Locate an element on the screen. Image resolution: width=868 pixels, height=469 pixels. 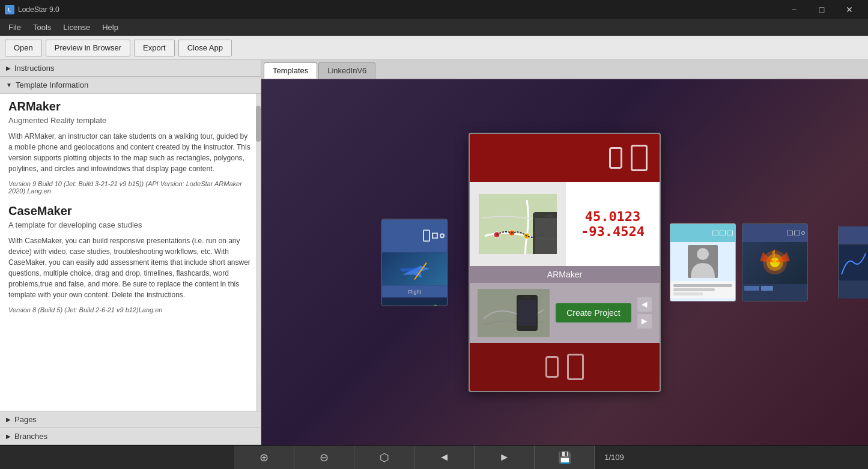
template-info-arrow: ▼ is located at coordinates (9, 85).